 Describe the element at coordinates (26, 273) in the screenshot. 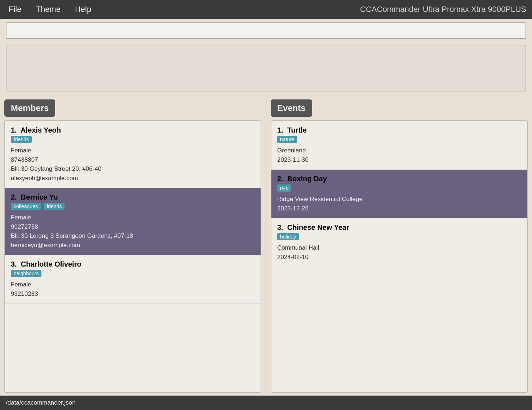

I see `tag-neighbours-3: neighbours` at that location.